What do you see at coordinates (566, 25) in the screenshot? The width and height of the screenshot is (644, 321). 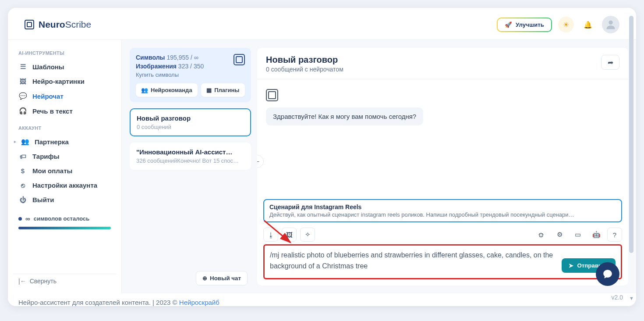 I see `theme-toggle-button: ☀` at bounding box center [566, 25].